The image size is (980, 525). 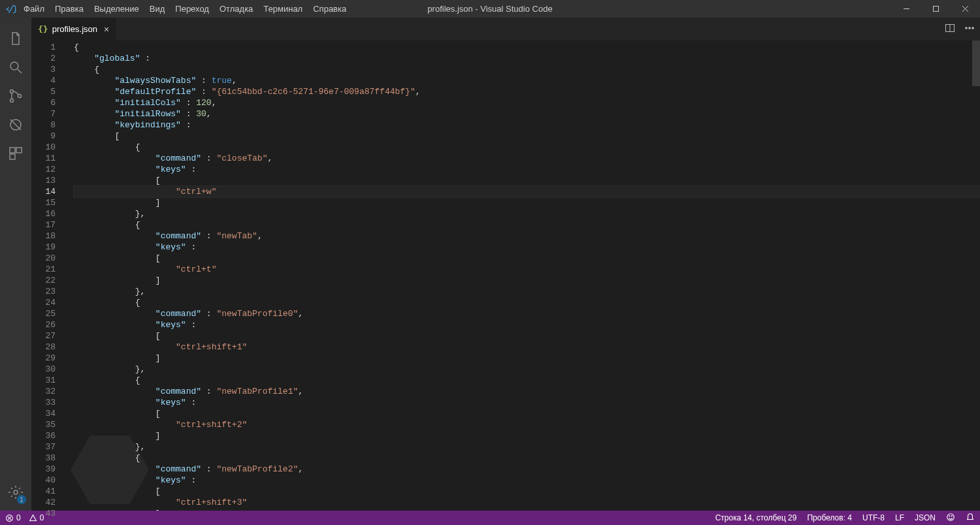 What do you see at coordinates (43, 202) in the screenshot?
I see `line-number: 15` at bounding box center [43, 202].